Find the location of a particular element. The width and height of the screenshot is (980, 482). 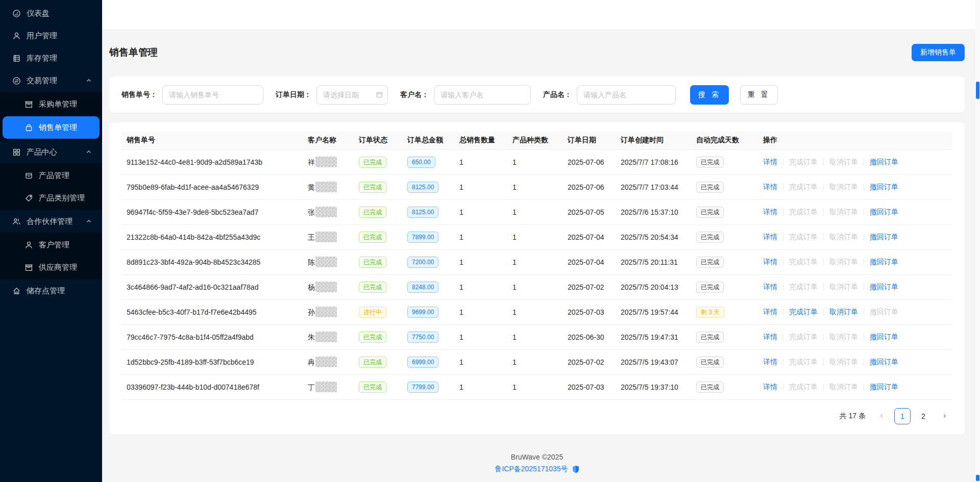

search-button: 搜 索 is located at coordinates (709, 95).